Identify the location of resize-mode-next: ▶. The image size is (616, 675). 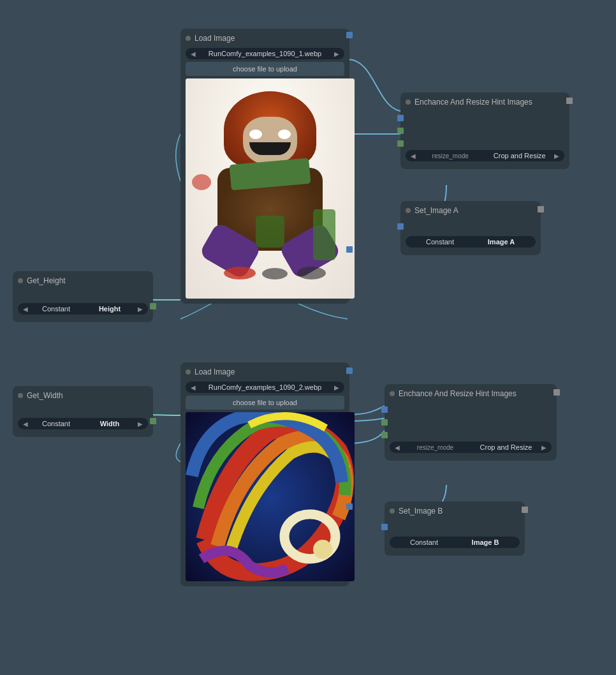
(557, 156).